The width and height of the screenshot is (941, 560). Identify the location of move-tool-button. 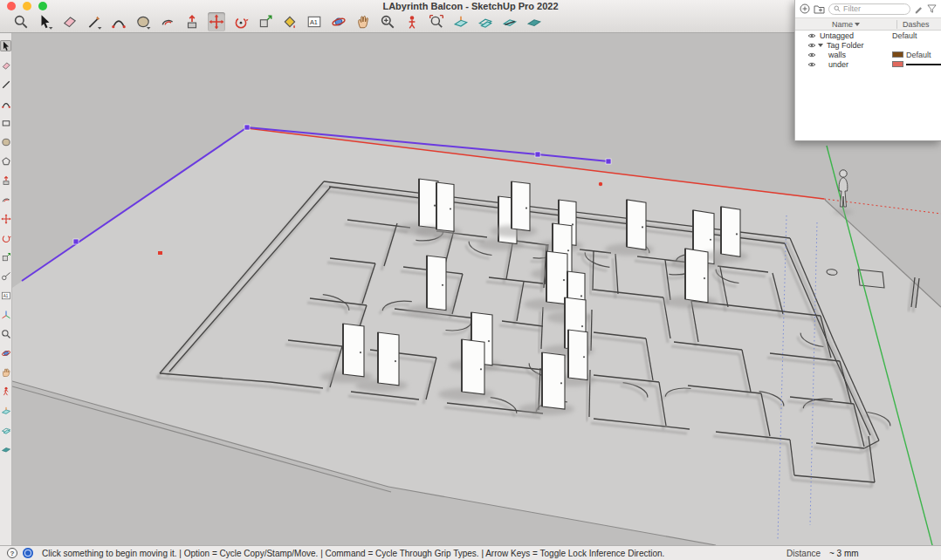
(216, 22).